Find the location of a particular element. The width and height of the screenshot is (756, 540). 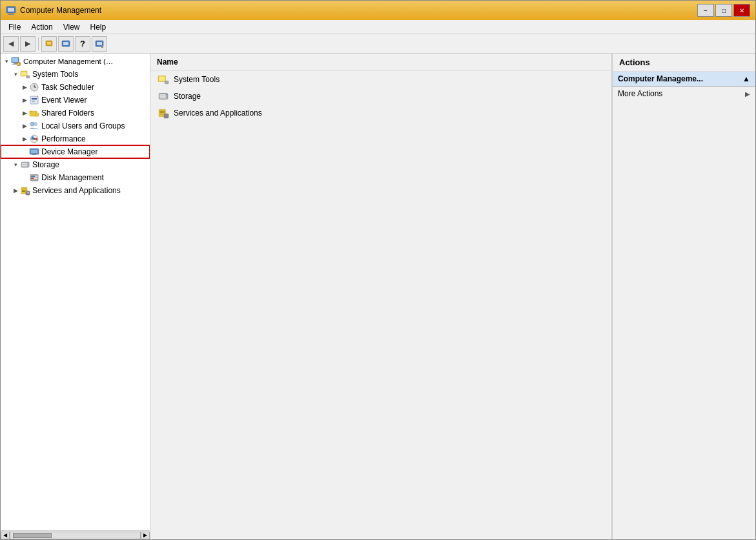

tree-item-storage: ▾ Storage is located at coordinates (75, 165).